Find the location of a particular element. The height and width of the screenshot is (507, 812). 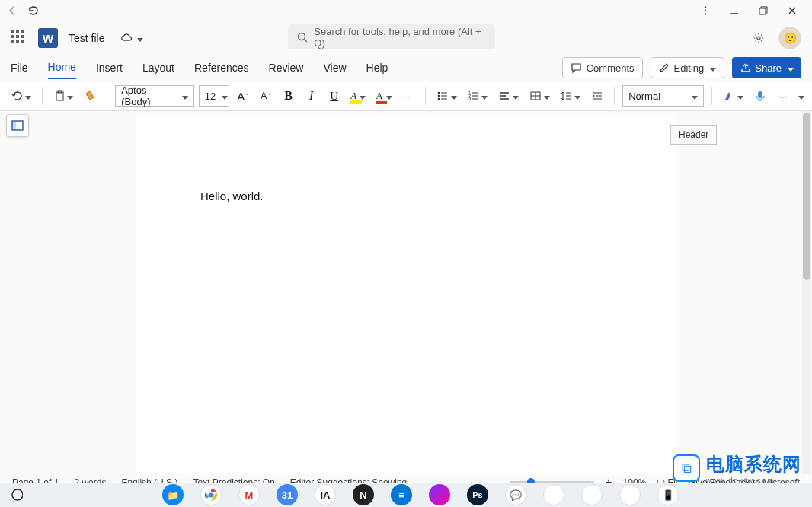

shrink-font-button: Aˇ is located at coordinates (266, 96).